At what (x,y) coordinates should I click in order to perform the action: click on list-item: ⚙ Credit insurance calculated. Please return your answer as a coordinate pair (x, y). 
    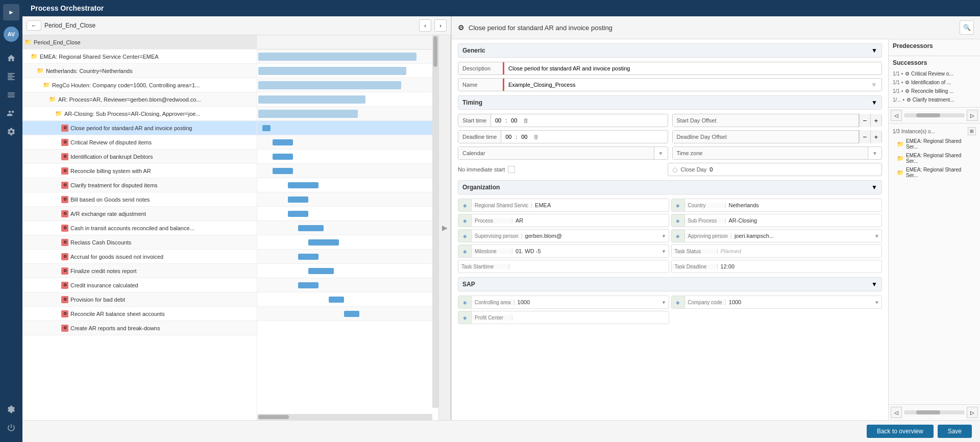
    Looking at the image, I should click on (140, 285).